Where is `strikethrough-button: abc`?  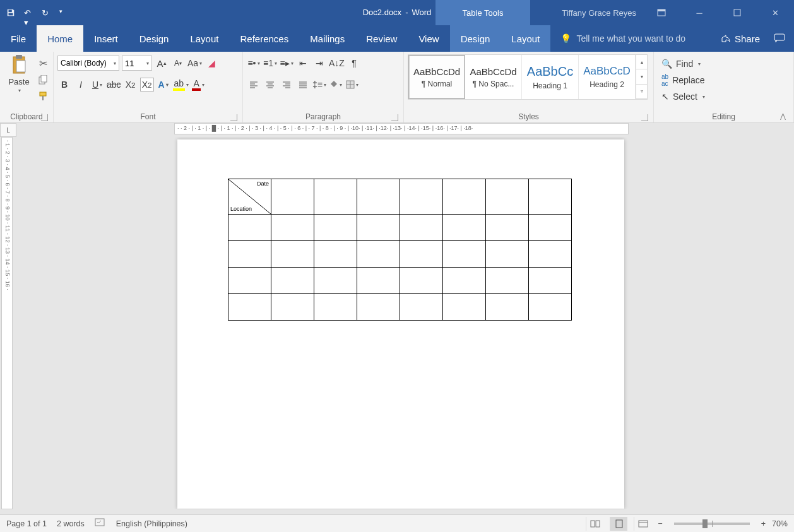 strikethrough-button: abc is located at coordinates (114, 85).